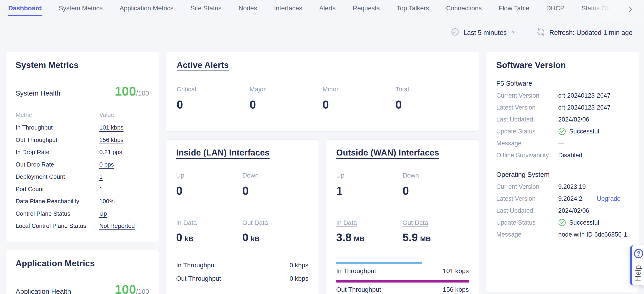 This screenshot has width=644, height=294. What do you see at coordinates (402, 289) in the screenshot?
I see `throughput-row: Out Throughput156 kbps` at bounding box center [402, 289].